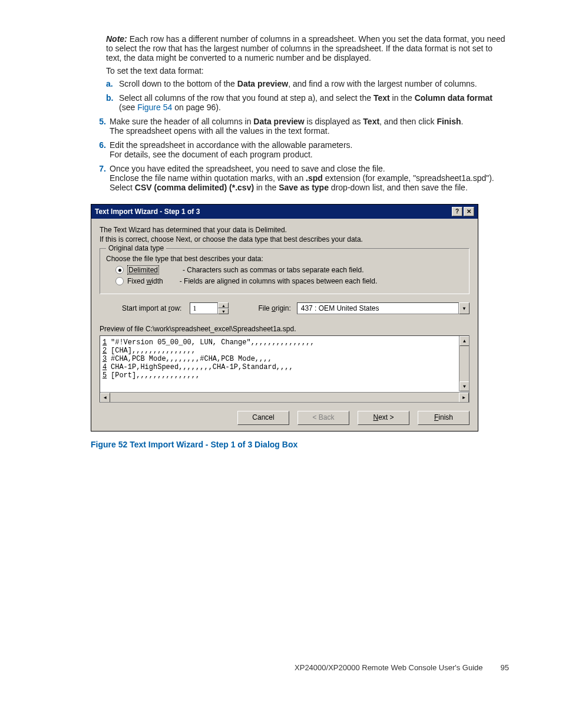 The image size is (562, 728). Describe the element at coordinates (143, 270) in the screenshot. I see `delimited-label: Delimited` at that location.